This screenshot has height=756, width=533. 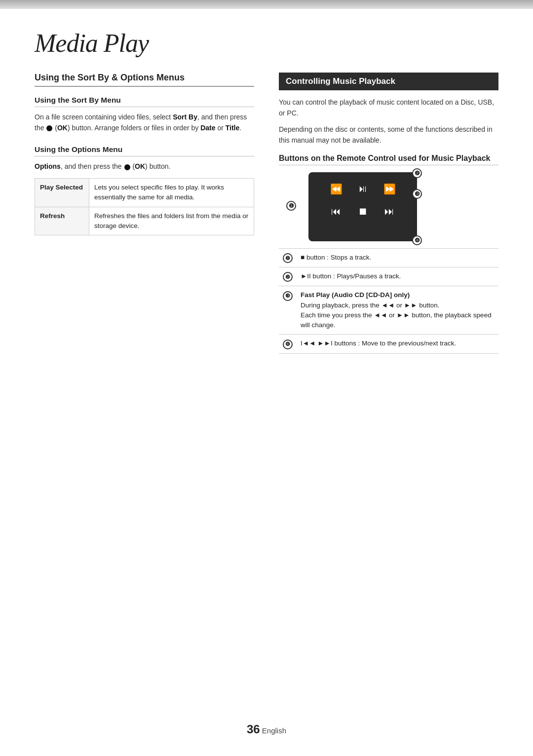 What do you see at coordinates (398, 344) in the screenshot?
I see `desc-text-4: I◄◄ ►►I buttons : Move to the previous/n…` at bounding box center [398, 344].